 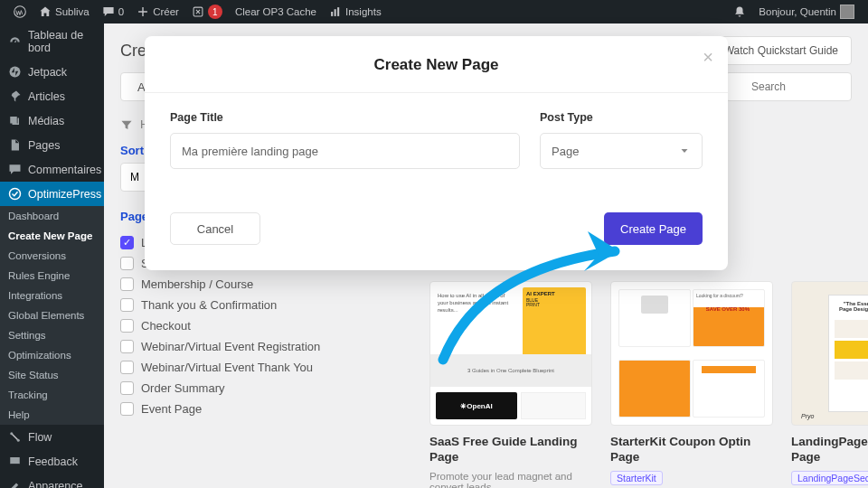 What do you see at coordinates (621, 117) in the screenshot?
I see `post-type-label: Post Type` at bounding box center [621, 117].